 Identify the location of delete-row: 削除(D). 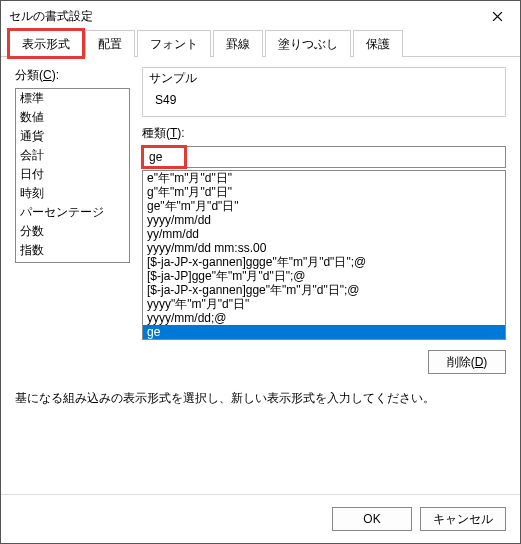
(324, 362).